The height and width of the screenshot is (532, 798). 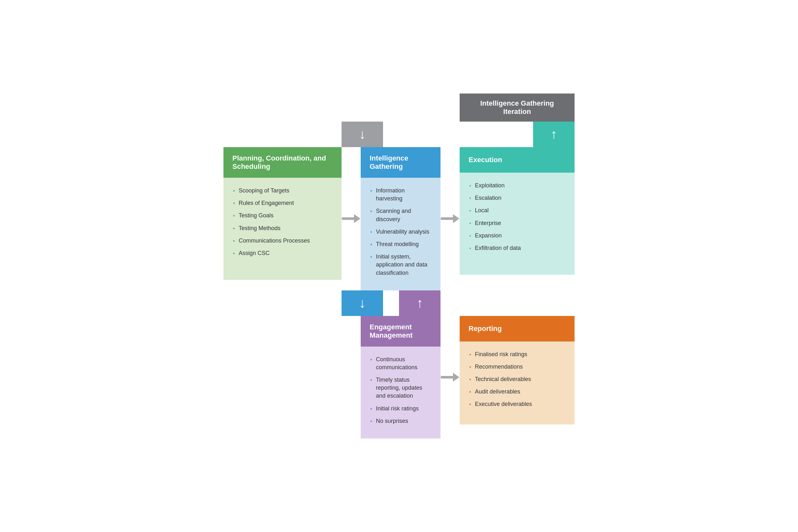 I want to click on arrow-down-blue: ↓, so click(x=362, y=303).